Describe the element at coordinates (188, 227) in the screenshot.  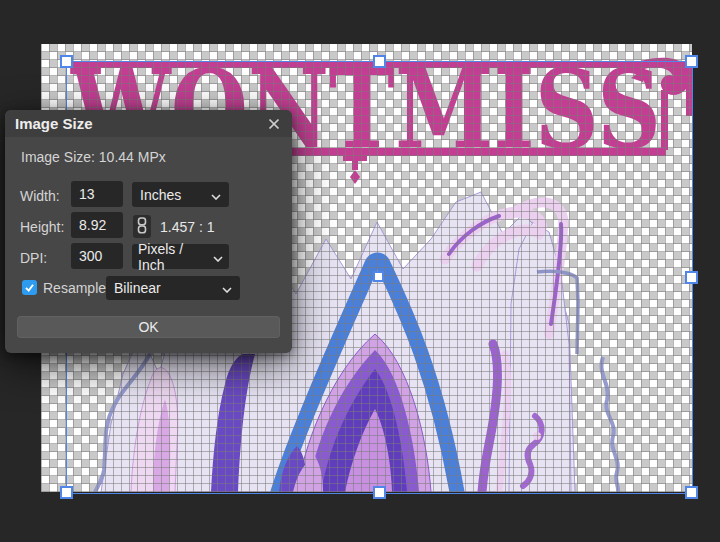
I see `aspect-ratio-value: 1.457 : 1` at that location.